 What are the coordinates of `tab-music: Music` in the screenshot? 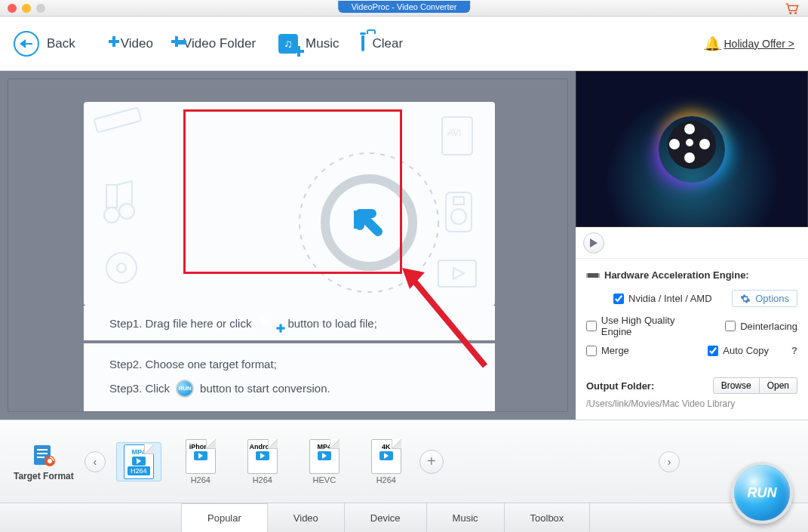 It's located at (466, 518).